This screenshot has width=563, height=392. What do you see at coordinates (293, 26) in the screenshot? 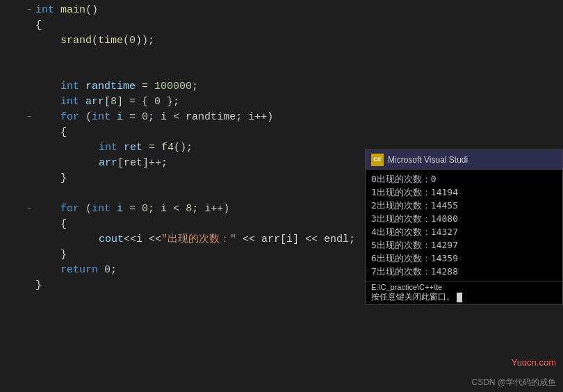
I see `code-line-2: {` at bounding box center [293, 26].